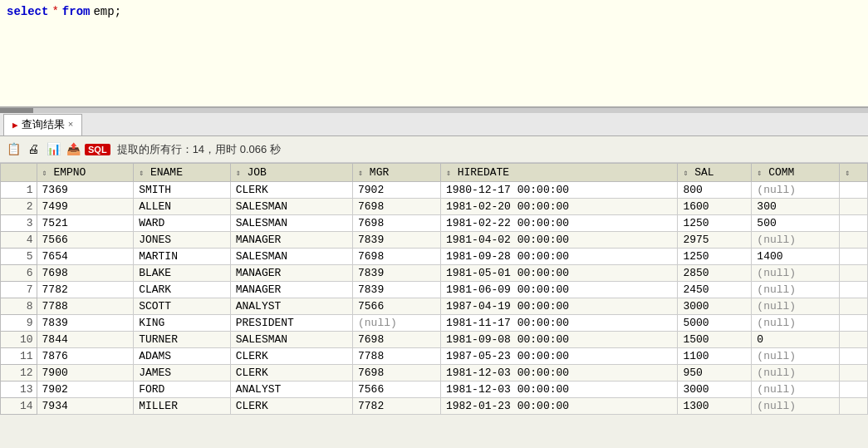 The width and height of the screenshot is (868, 448). What do you see at coordinates (33, 150) in the screenshot?
I see `toolbar-icon-2: 🖨` at bounding box center [33, 150].